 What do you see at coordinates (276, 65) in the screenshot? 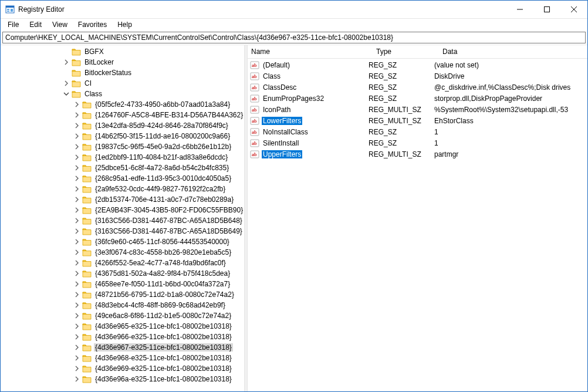
I see `value-name: (Default)` at bounding box center [276, 65].